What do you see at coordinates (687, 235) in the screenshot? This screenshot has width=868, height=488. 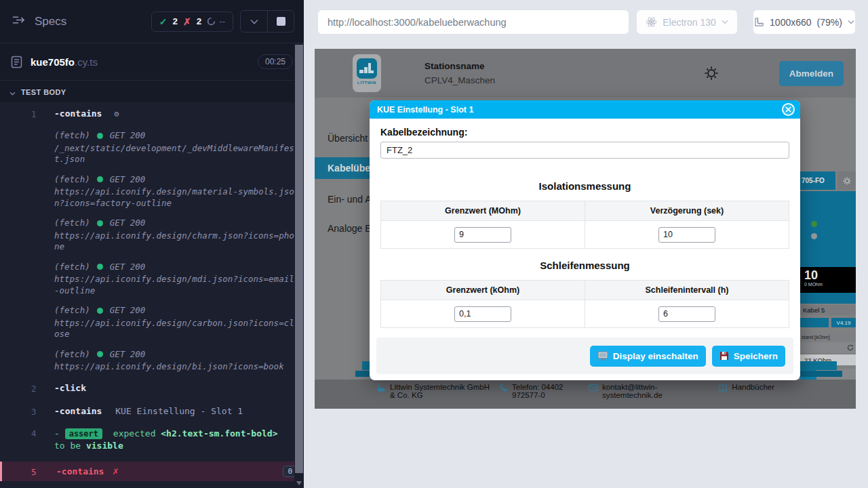 I see `verzoegerung-input` at bounding box center [687, 235].